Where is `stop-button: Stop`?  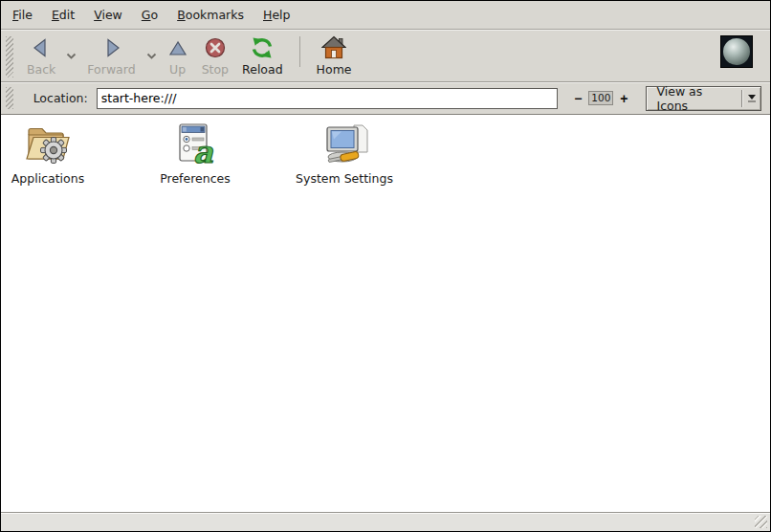
stop-button: Stop is located at coordinates (215, 55).